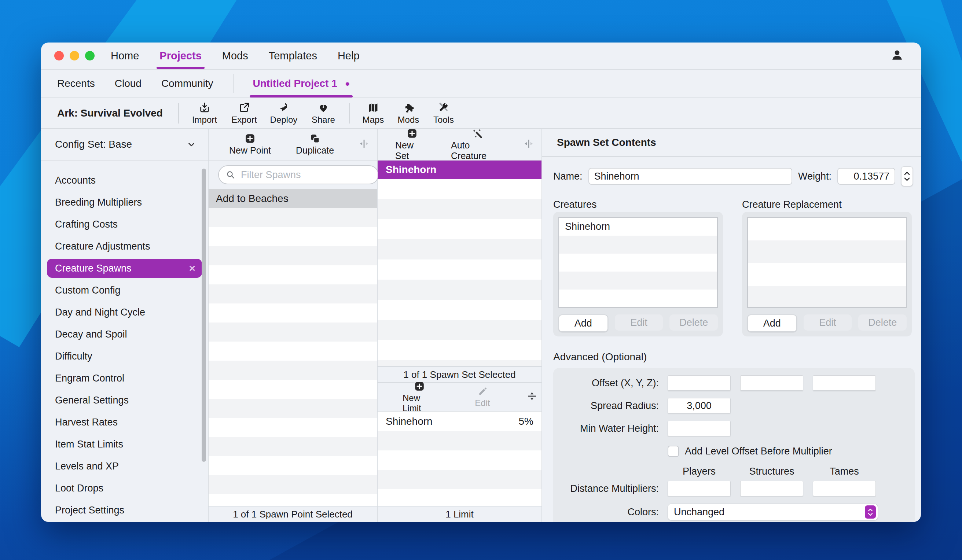  What do you see at coordinates (460, 421) in the screenshot?
I see `limit-row: Shinehorn 5%` at bounding box center [460, 421].